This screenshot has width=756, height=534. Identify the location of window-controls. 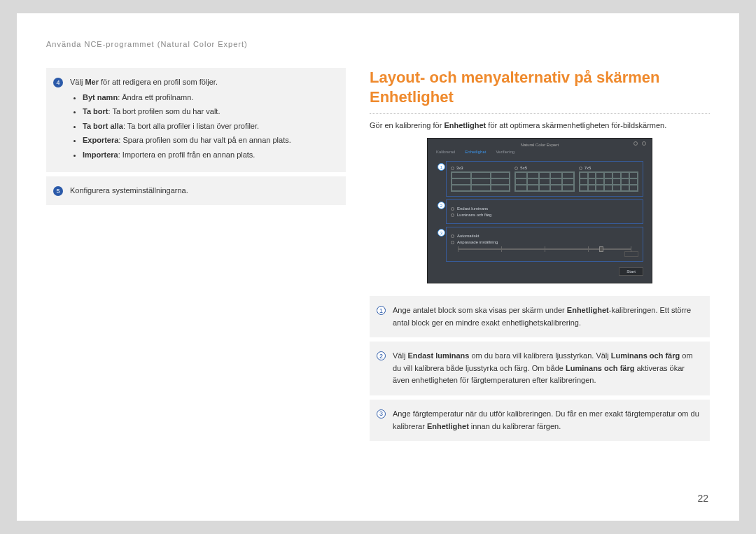
(640, 143).